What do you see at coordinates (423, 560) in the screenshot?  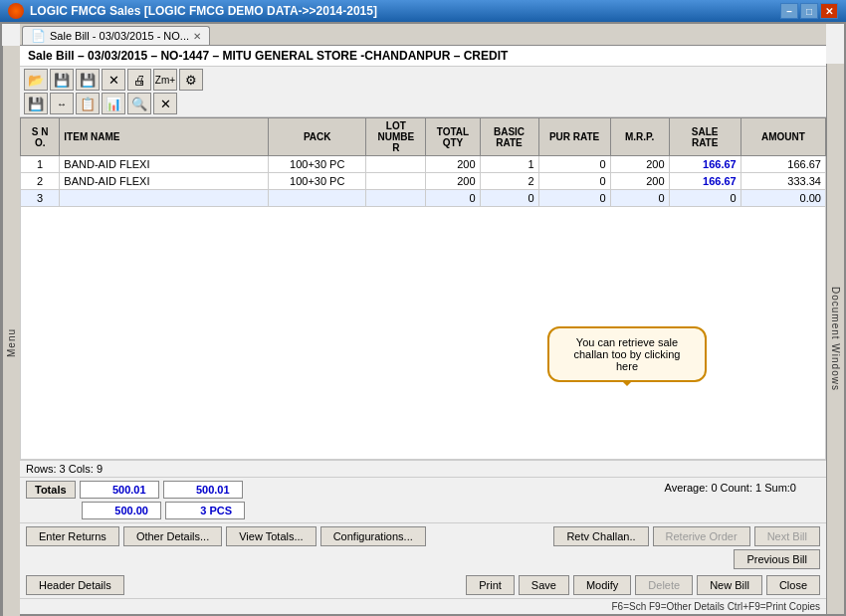 I see `bottom-area: Enter Returns Other Details... View Tota…` at bounding box center [423, 560].